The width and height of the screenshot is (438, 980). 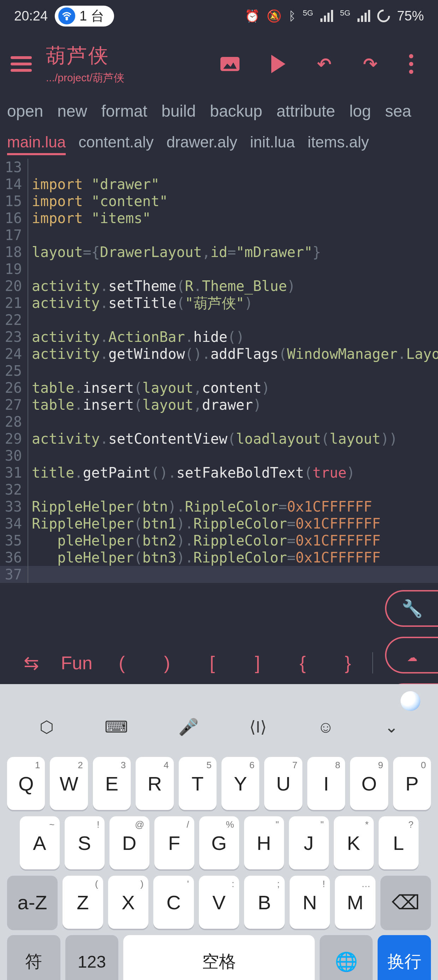 What do you see at coordinates (219, 439) in the screenshot?
I see `code-line: 29activity.setContentView(loadlayout(lay…` at bounding box center [219, 439].